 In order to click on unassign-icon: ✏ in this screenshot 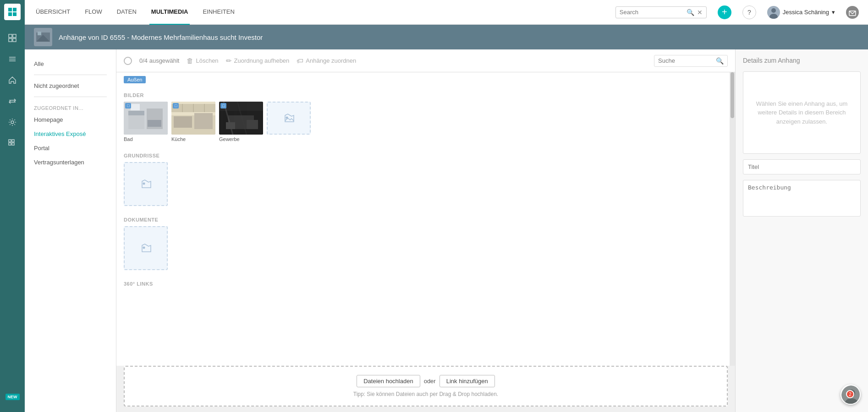, I will do `click(229, 61)`.